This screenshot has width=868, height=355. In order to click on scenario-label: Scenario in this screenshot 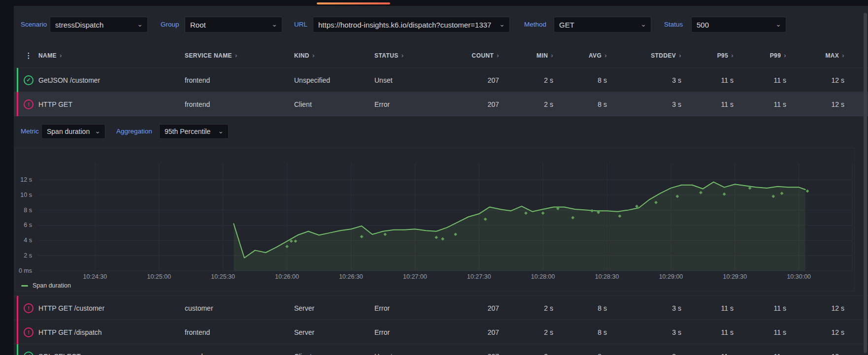, I will do `click(33, 25)`.